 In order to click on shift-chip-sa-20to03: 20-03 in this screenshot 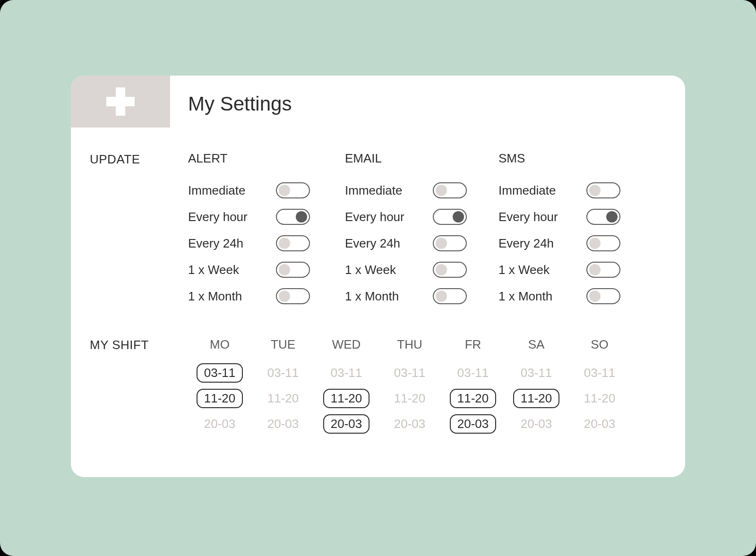, I will do `click(537, 424)`.